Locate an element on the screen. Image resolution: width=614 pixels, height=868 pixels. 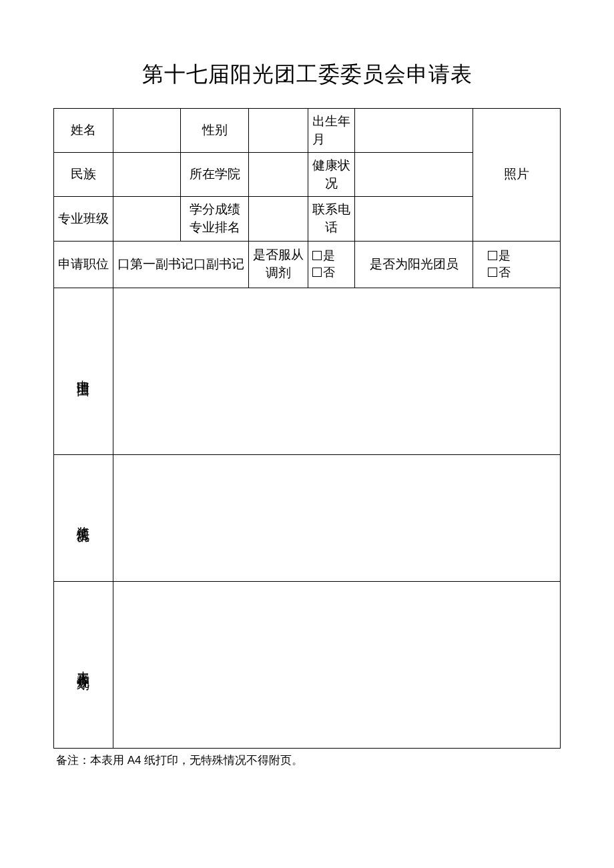
field-awards is located at coordinates (336, 518).